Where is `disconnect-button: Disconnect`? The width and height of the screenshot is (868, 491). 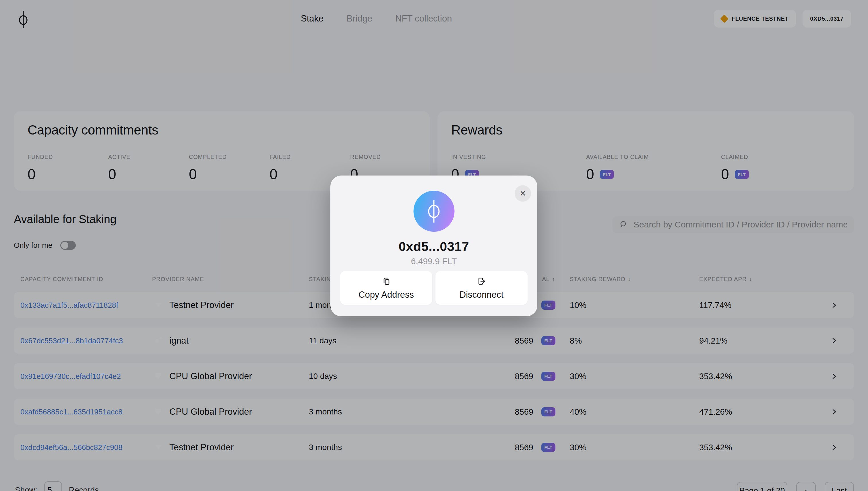
disconnect-button: Disconnect is located at coordinates (481, 288).